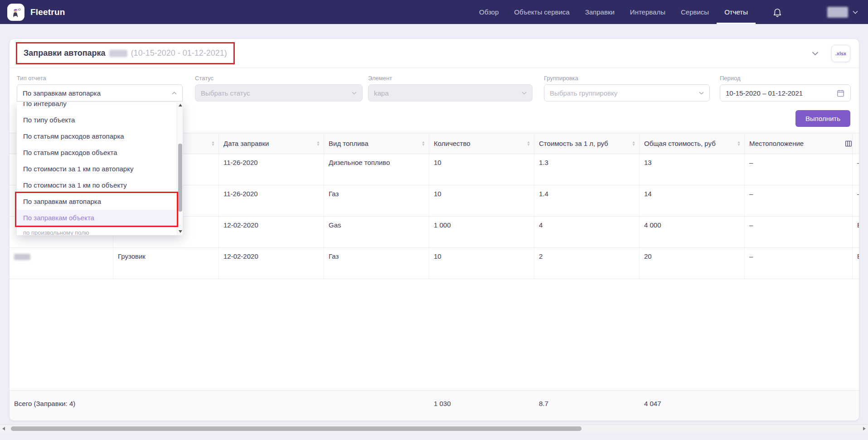 The image size is (868, 440). What do you see at coordinates (166, 263) in the screenshot?
I see `table-cell: Грузовик` at bounding box center [166, 263].